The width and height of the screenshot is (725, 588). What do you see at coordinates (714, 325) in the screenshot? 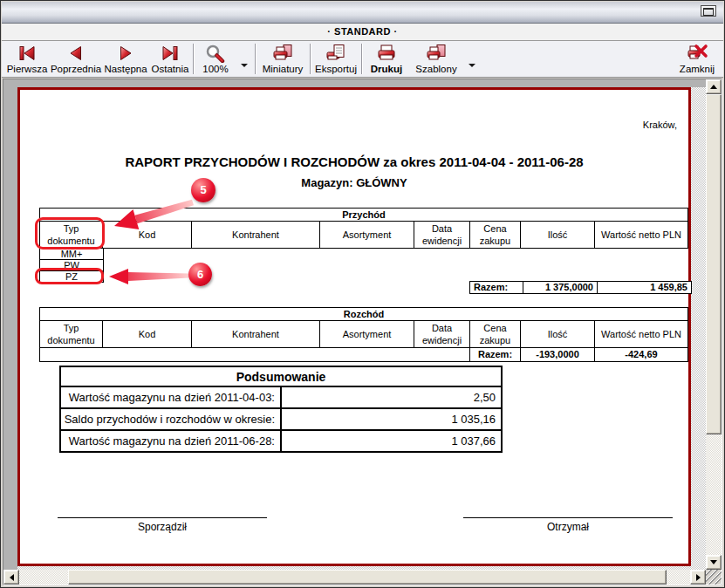
I see `vertical-scrollbar` at bounding box center [714, 325].